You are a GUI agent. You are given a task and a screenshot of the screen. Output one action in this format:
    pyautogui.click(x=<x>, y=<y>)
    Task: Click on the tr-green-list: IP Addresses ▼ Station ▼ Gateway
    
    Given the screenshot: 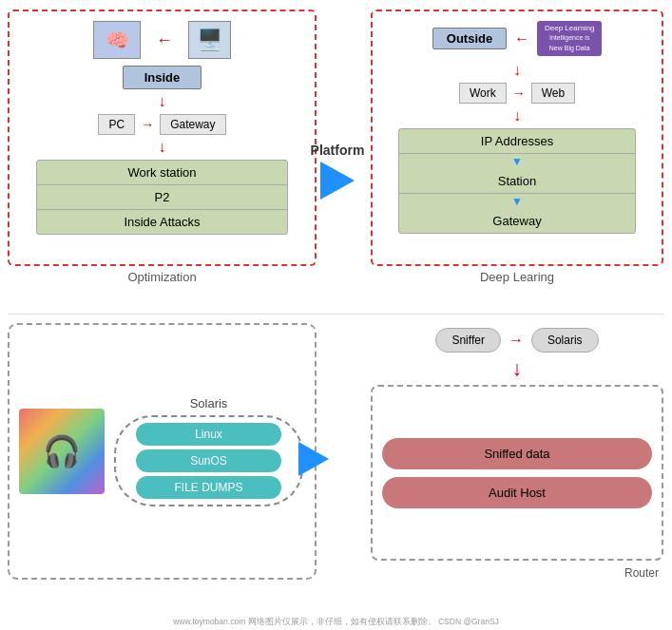 What is the action you would take?
    pyautogui.click(x=517, y=181)
    